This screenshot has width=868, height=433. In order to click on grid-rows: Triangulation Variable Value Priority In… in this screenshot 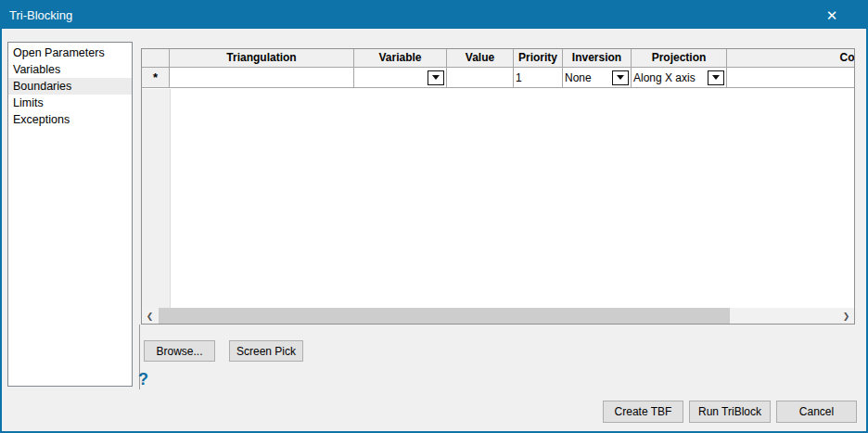, I will do `click(499, 69)`.